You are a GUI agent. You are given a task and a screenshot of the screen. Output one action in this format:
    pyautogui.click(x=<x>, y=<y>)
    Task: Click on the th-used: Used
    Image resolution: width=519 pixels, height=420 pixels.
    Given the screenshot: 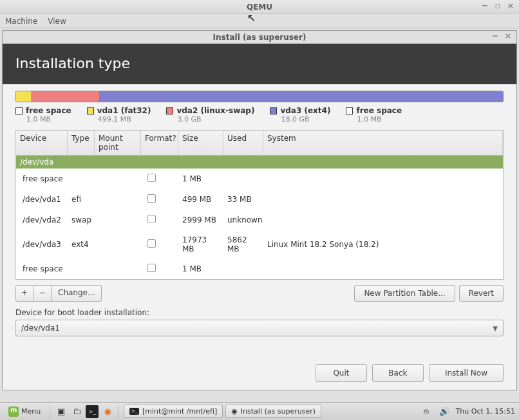 What is the action you would take?
    pyautogui.click(x=243, y=143)
    